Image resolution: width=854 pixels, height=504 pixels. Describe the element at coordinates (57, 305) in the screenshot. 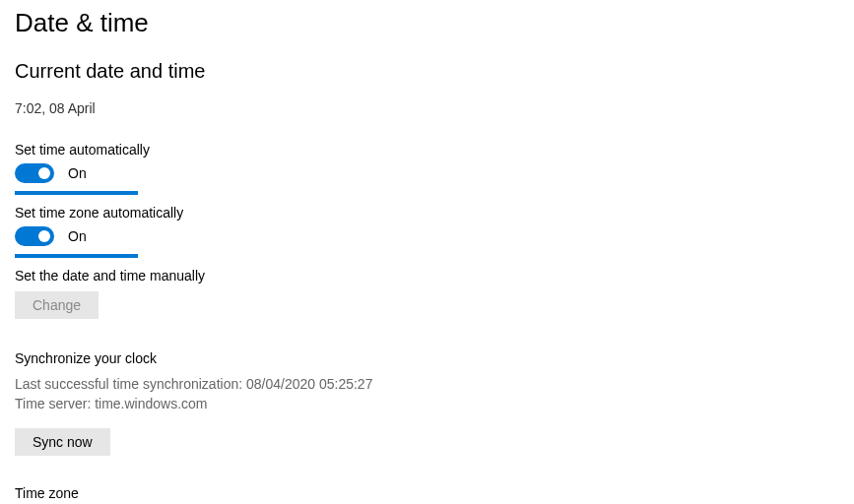

I see `change-button: Change` at that location.